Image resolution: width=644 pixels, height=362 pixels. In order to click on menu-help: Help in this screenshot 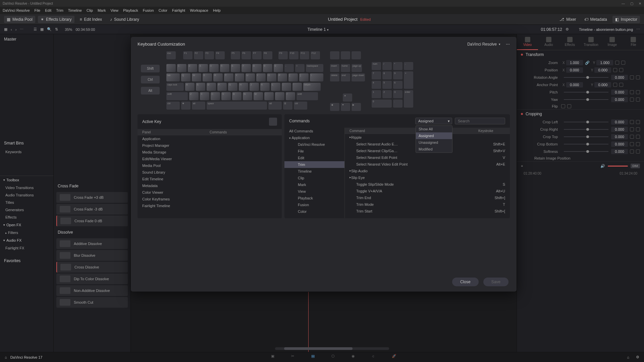, I will do `click(217, 10)`.